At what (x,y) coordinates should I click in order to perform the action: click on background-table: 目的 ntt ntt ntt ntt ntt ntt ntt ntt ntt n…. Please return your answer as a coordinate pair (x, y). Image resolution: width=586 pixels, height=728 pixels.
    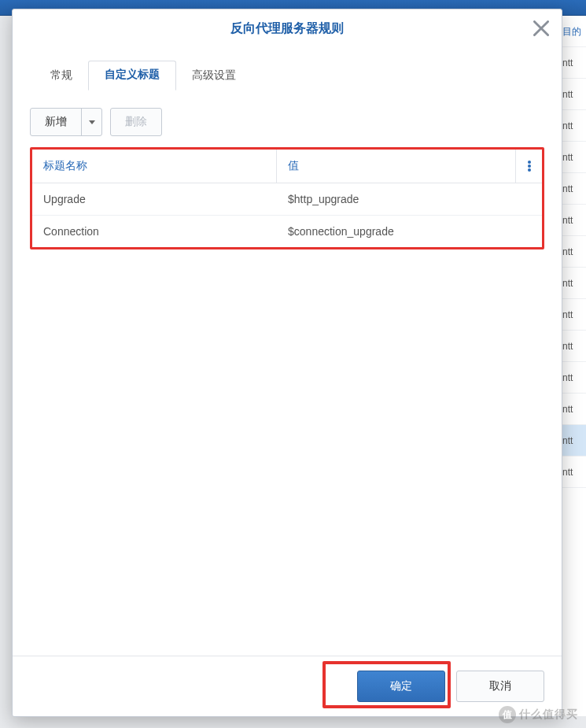
    Looking at the image, I should click on (573, 366).